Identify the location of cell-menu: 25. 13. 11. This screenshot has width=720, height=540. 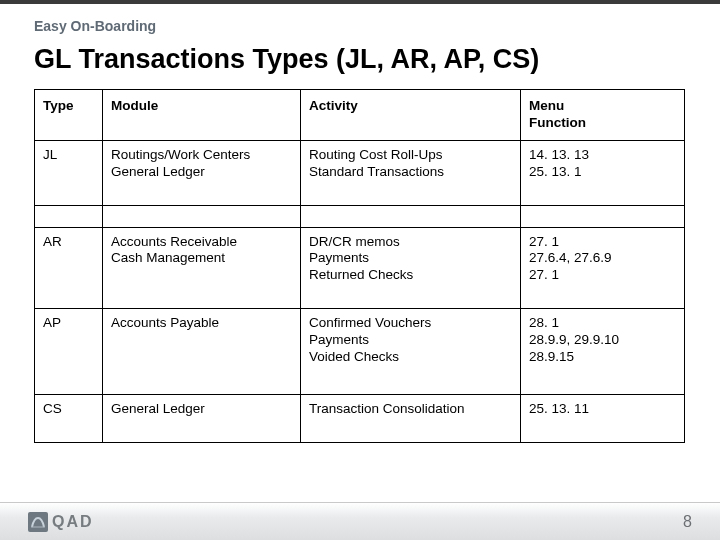
(603, 418).